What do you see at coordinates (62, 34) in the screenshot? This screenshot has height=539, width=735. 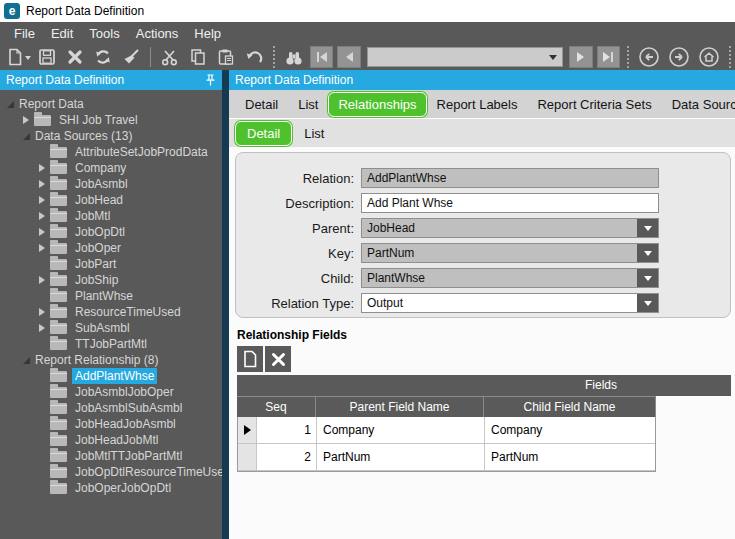 I see `menu-edit: Edit` at bounding box center [62, 34].